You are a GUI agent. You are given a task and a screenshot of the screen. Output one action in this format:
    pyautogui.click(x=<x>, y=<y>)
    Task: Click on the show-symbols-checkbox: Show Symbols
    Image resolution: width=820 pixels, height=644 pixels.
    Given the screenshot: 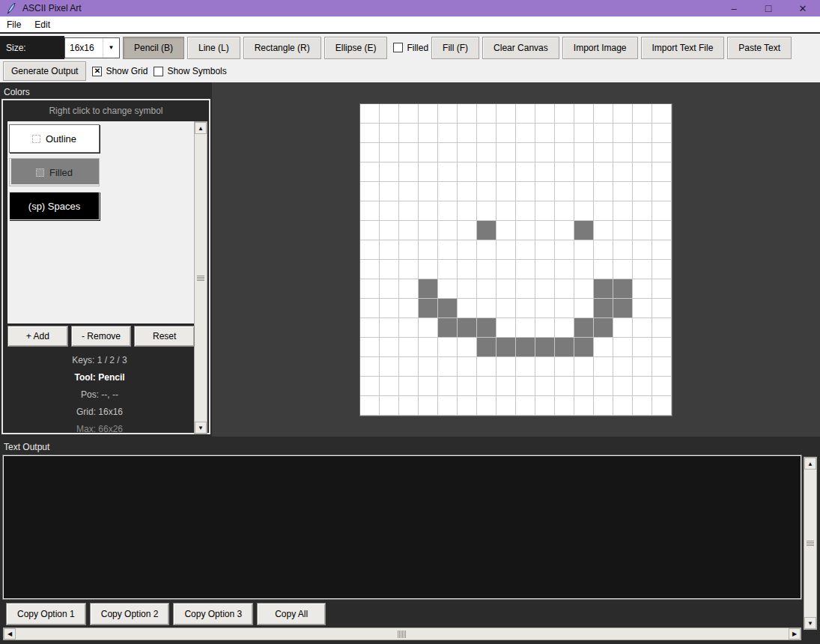 What is the action you would take?
    pyautogui.click(x=190, y=71)
    